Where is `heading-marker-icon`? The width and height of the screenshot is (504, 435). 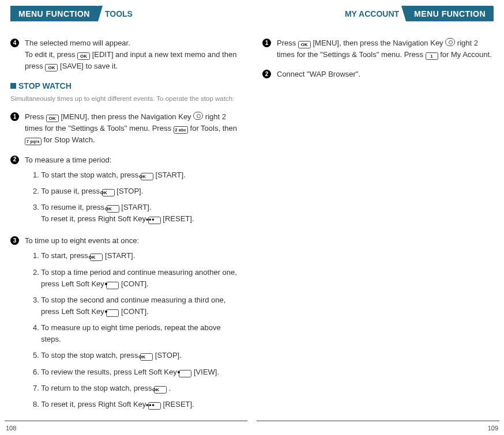
heading-marker-icon is located at coordinates (13, 86).